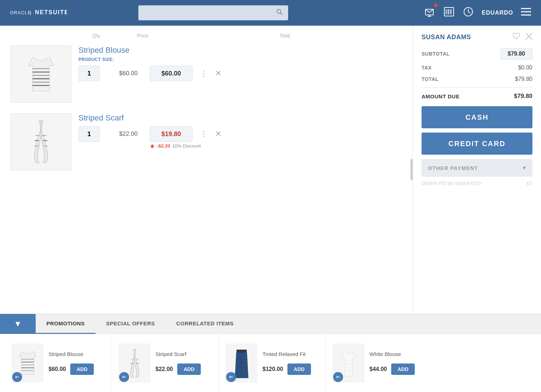 Image resolution: width=541 pixels, height=392 pixels. Describe the element at coordinates (213, 13) in the screenshot. I see `search-bar` at that location.